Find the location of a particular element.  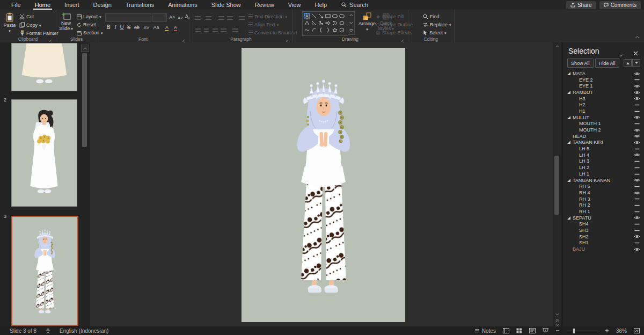

align-center-button is located at coordinates (206, 30).